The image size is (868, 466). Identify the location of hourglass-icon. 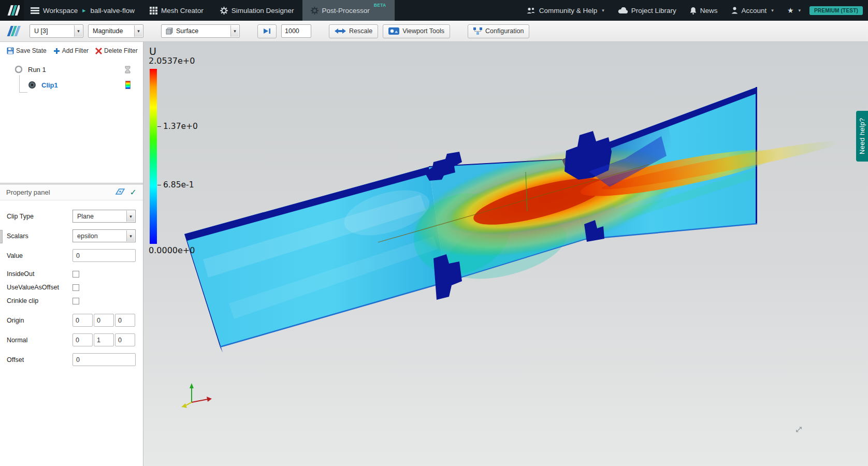
(127, 69).